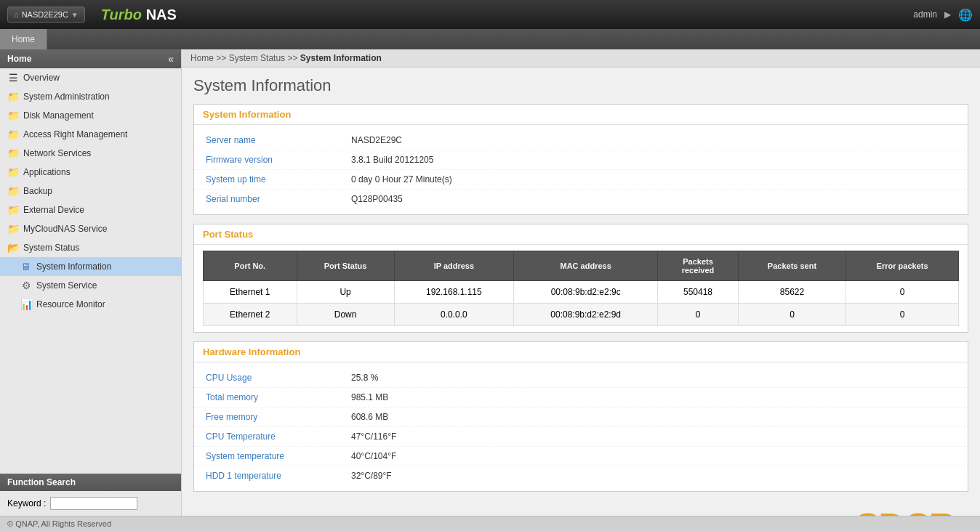  What do you see at coordinates (581, 417) in the screenshot?
I see `hw-row-free-mem: Free memory 608.6 MB` at bounding box center [581, 417].